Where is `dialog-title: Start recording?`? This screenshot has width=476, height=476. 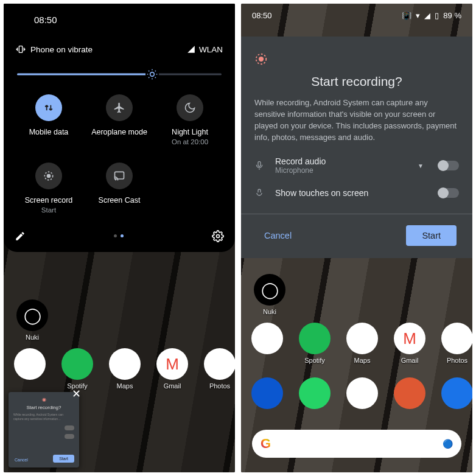 dialog-title: Start recording? is located at coordinates (357, 82).